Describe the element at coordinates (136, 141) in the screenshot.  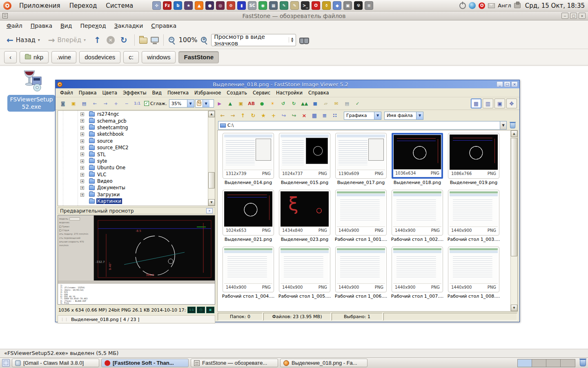
I see `tree-item-source: +source` at that location.